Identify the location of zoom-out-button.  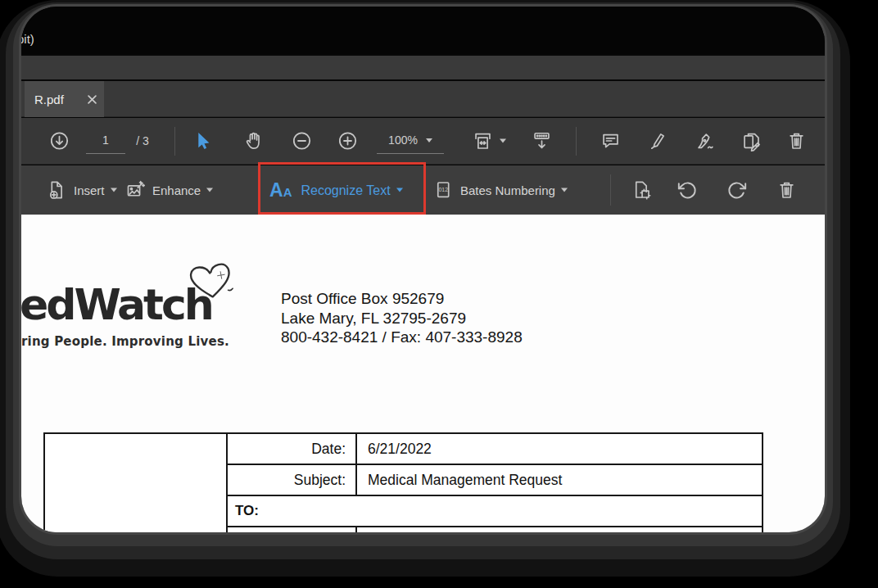
(301, 141).